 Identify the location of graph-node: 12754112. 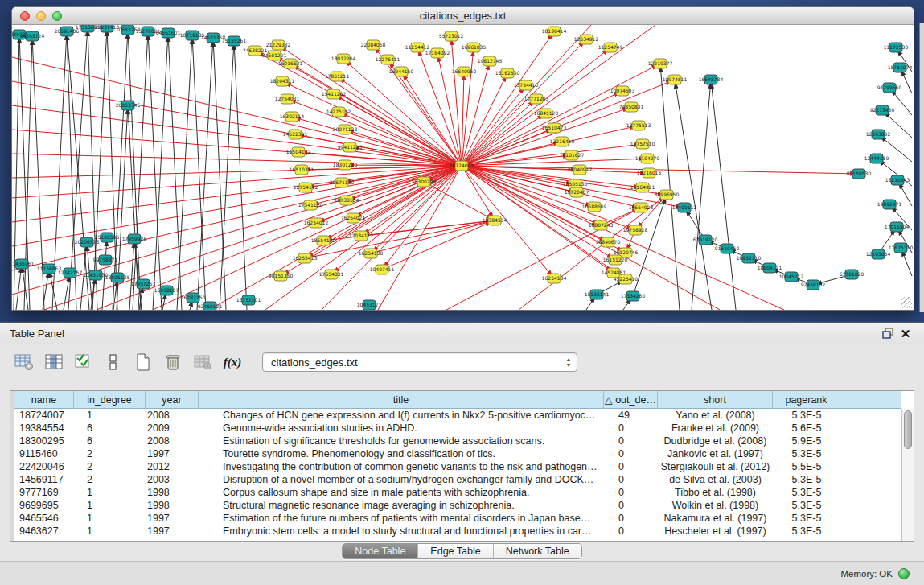
(306, 187).